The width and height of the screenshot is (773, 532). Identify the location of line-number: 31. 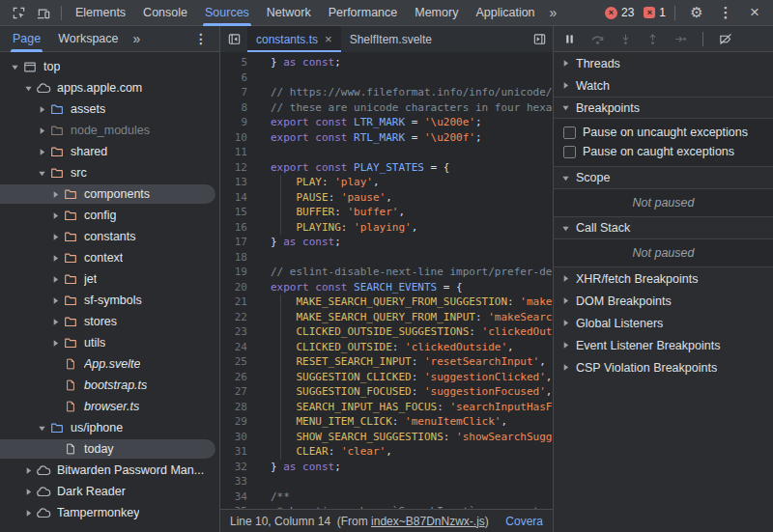
(234, 452).